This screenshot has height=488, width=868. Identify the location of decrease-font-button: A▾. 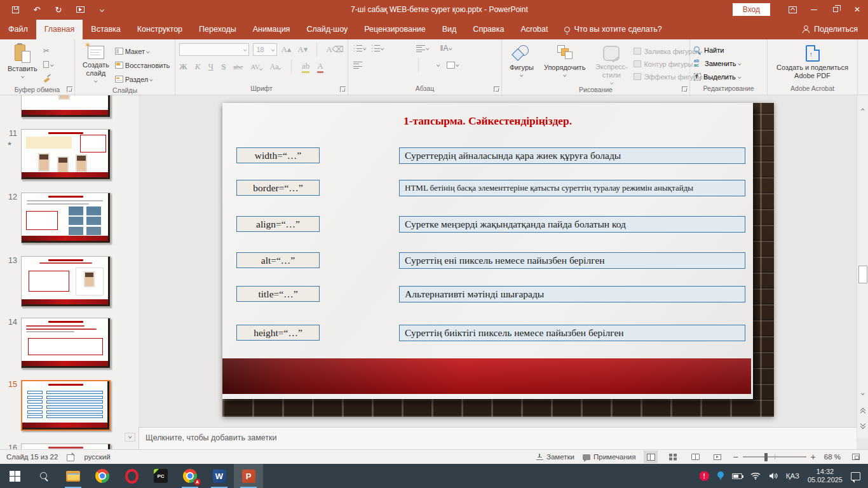
(302, 50).